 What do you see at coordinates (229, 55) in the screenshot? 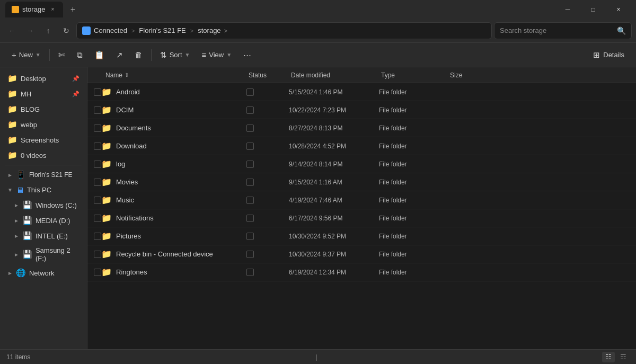
I see `view-chevron-icon: ▼` at bounding box center [229, 55].